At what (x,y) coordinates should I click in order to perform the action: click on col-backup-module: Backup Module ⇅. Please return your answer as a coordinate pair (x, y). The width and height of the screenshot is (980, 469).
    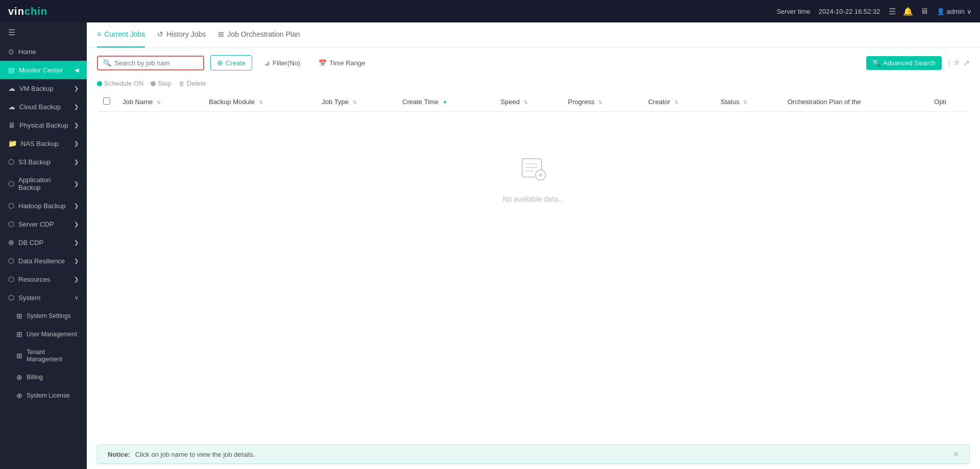
    Looking at the image, I should click on (259, 102).